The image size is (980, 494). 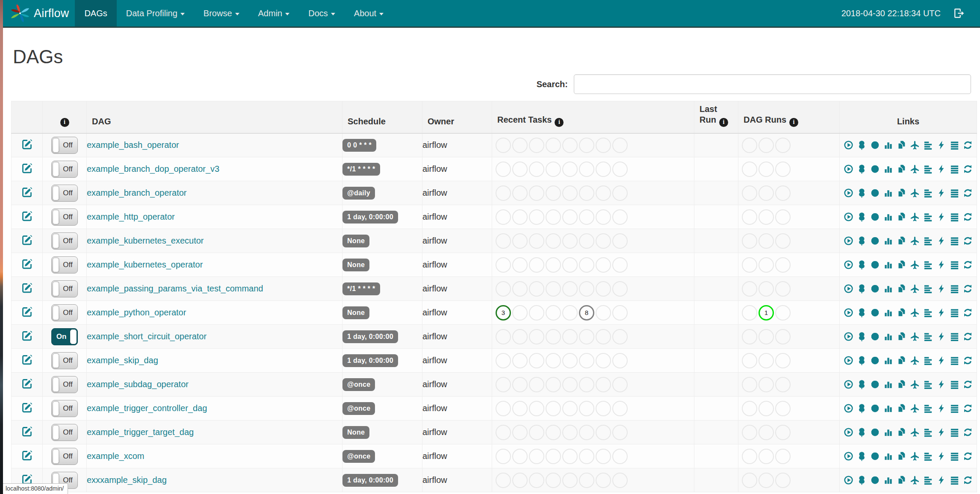 I want to click on status-circle: 8, so click(x=587, y=313).